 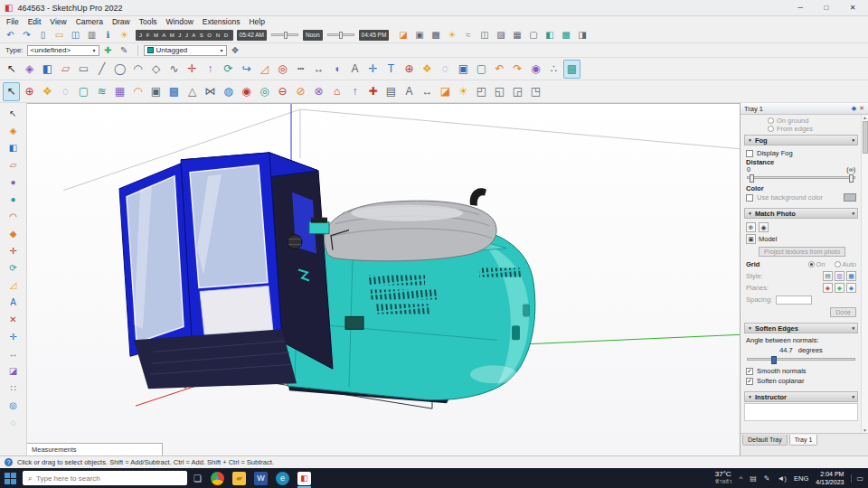 What do you see at coordinates (341, 34) in the screenshot?
I see `shadow-time-slider` at bounding box center [341, 34].